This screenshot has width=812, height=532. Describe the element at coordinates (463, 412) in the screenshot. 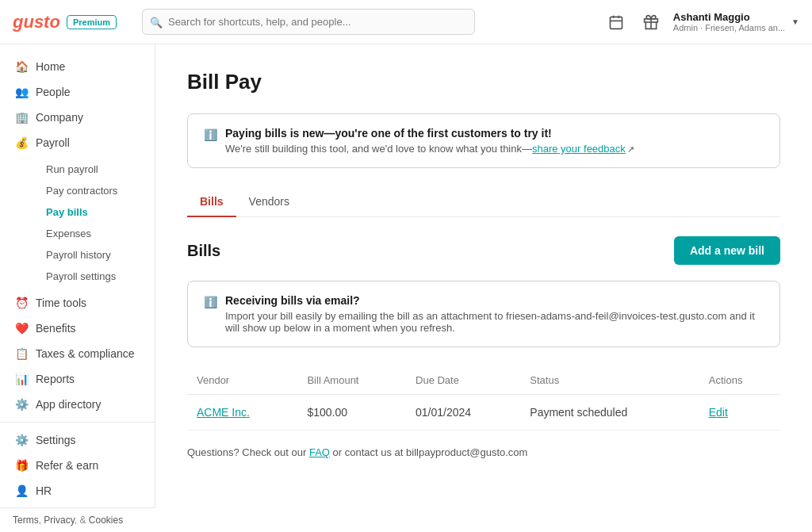

I see `cell-due-date: 01/01/2024` at that location.